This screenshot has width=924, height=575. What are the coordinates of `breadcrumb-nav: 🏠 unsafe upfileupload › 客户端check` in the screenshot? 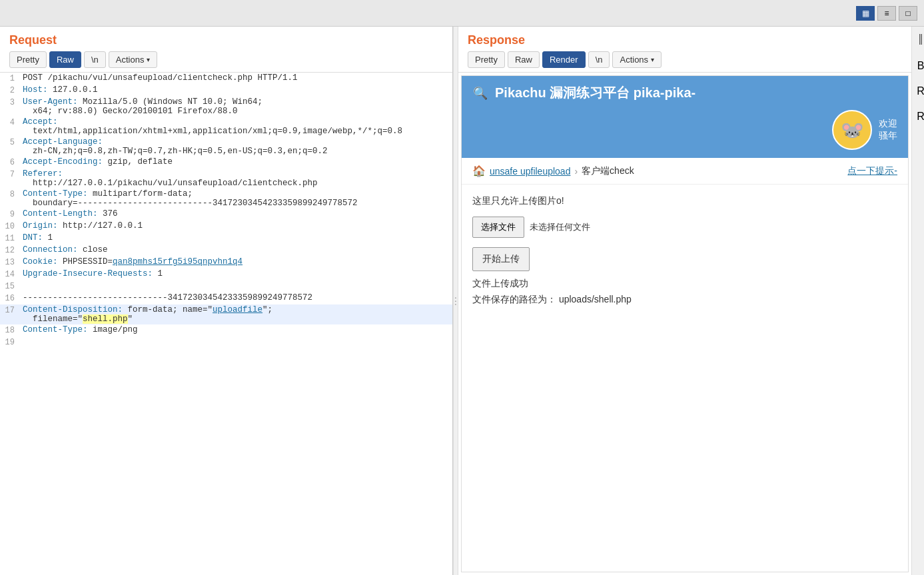 It's located at (553, 171).